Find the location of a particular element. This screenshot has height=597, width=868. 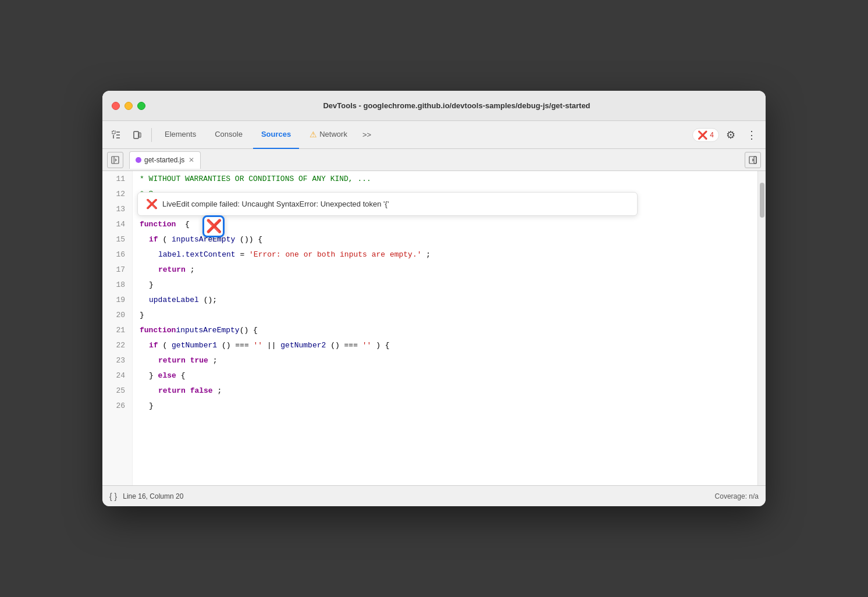

code-line-20: } is located at coordinates (445, 315).